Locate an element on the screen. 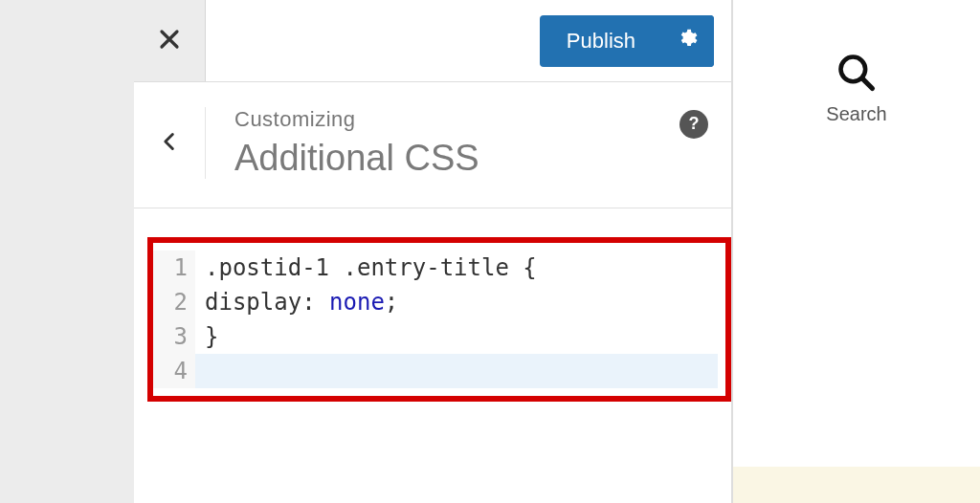 Image resolution: width=980 pixels, height=503 pixels. help-icon: ? is located at coordinates (695, 124).